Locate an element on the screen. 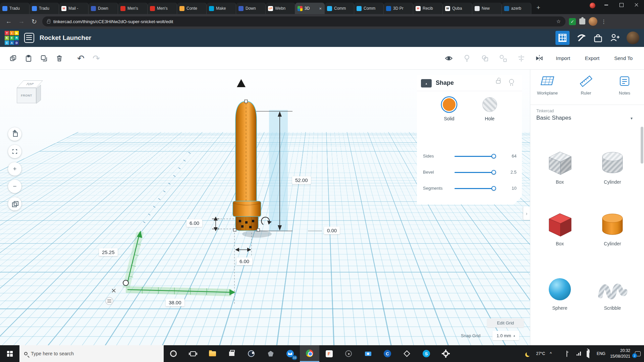 The width and height of the screenshot is (644, 362). browser-tab: MMail - is located at coordinates (74, 8).